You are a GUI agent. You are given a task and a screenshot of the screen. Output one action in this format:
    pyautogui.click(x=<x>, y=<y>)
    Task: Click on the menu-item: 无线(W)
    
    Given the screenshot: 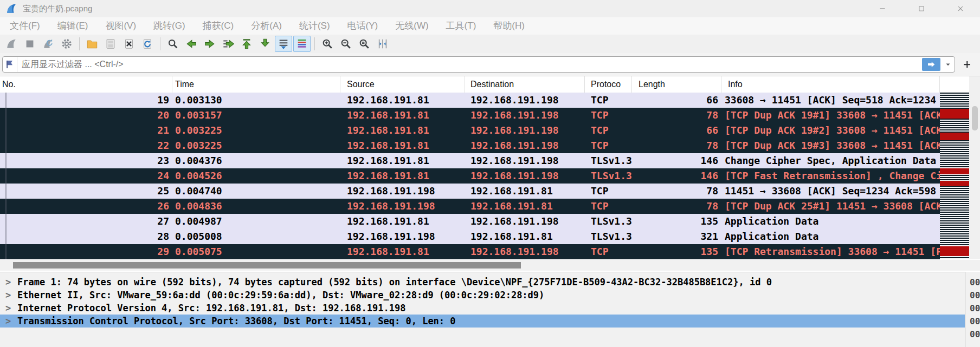 What is the action you would take?
    pyautogui.click(x=412, y=26)
    